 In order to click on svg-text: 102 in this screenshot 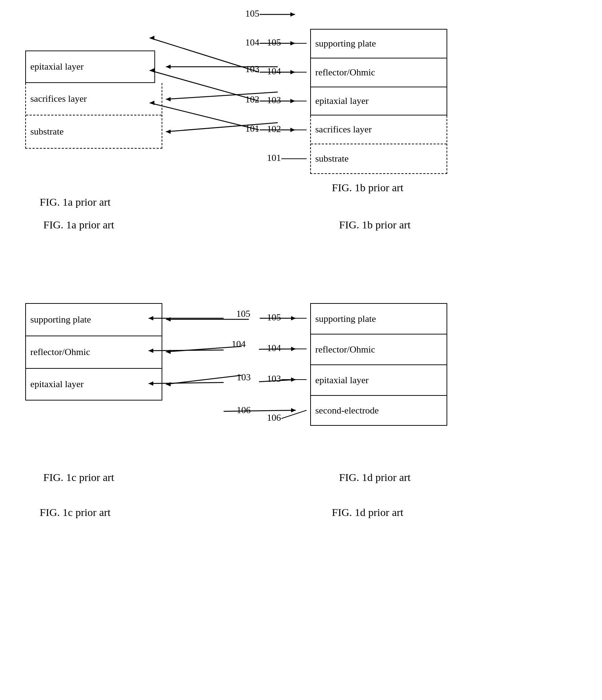, I will do `click(274, 129)`.